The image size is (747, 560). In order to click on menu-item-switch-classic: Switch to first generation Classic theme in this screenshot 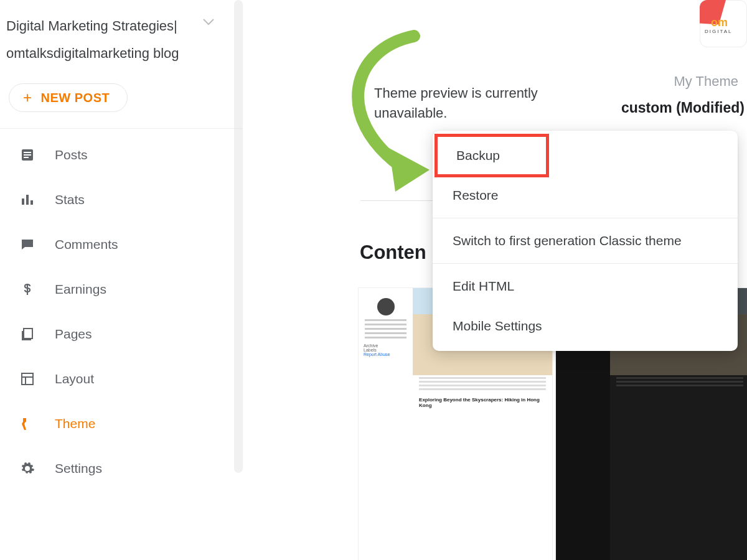, I will do `click(585, 241)`.